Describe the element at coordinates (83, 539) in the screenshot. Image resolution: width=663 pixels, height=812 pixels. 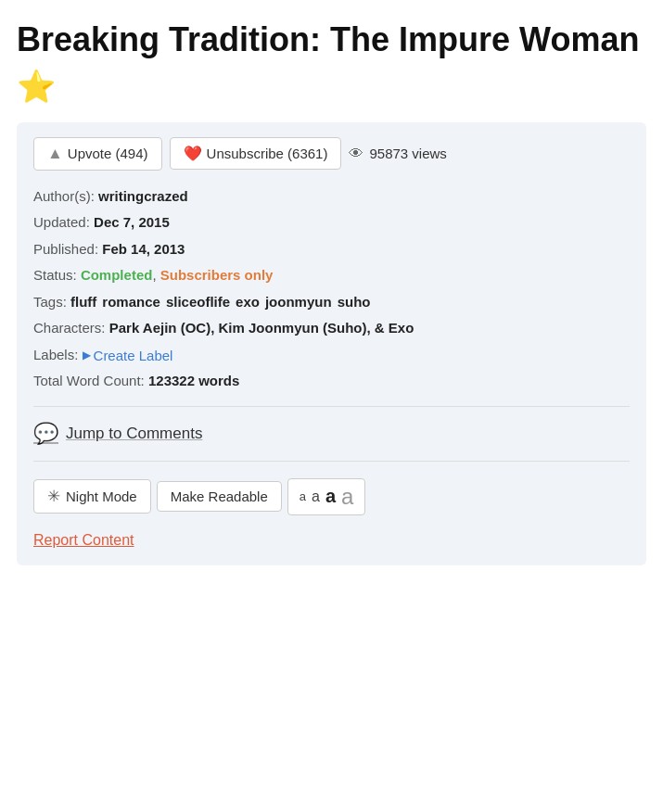
I see `report-label: Report Content` at that location.